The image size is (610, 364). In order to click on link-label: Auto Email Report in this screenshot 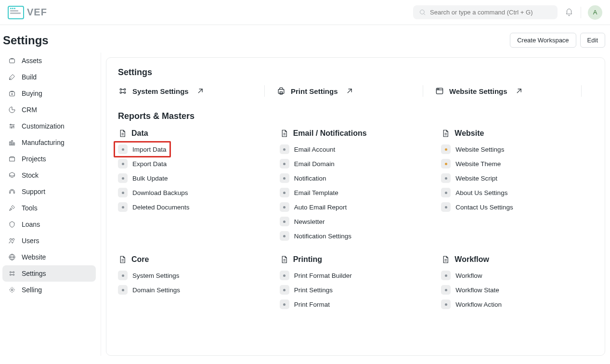, I will do `click(321, 207)`.